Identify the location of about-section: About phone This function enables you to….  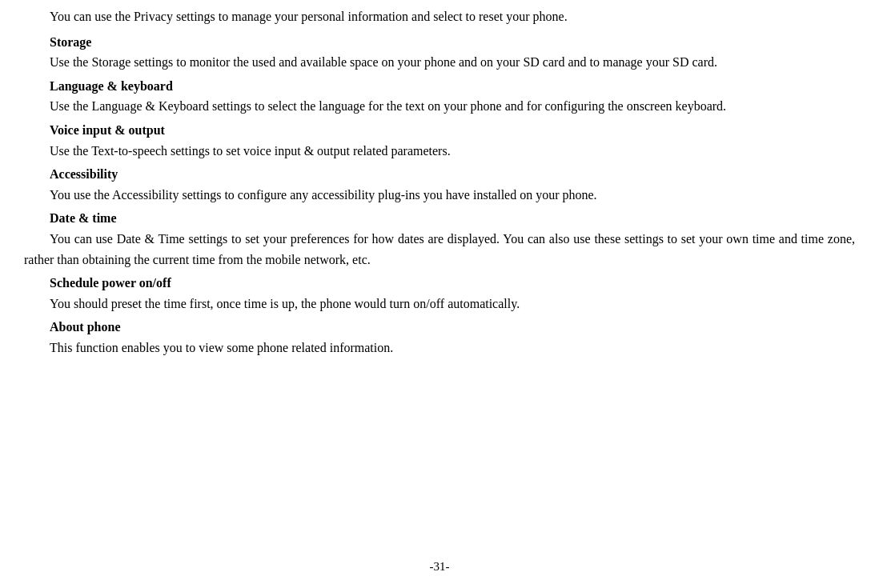
(440, 338).